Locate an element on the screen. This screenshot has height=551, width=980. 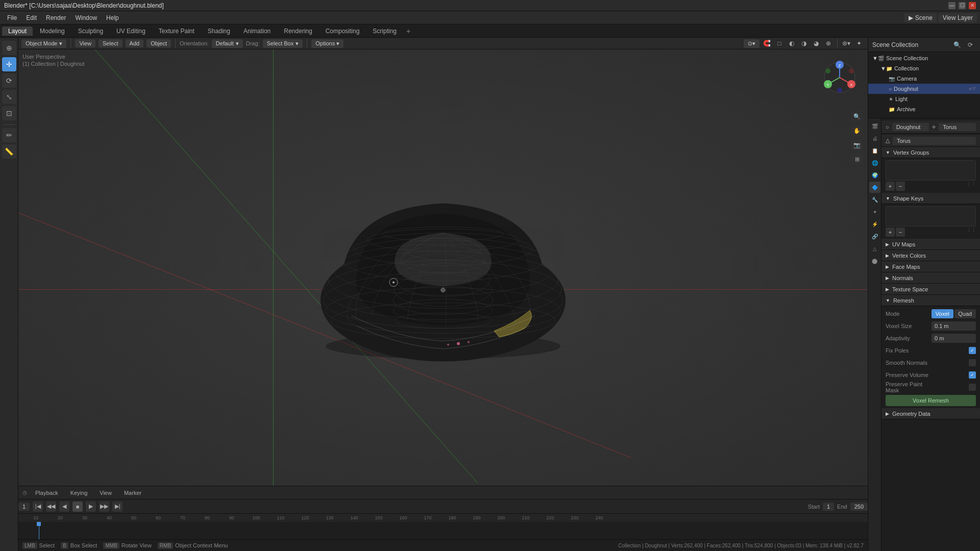
annotate-tool: ✏ is located at coordinates (9, 135).